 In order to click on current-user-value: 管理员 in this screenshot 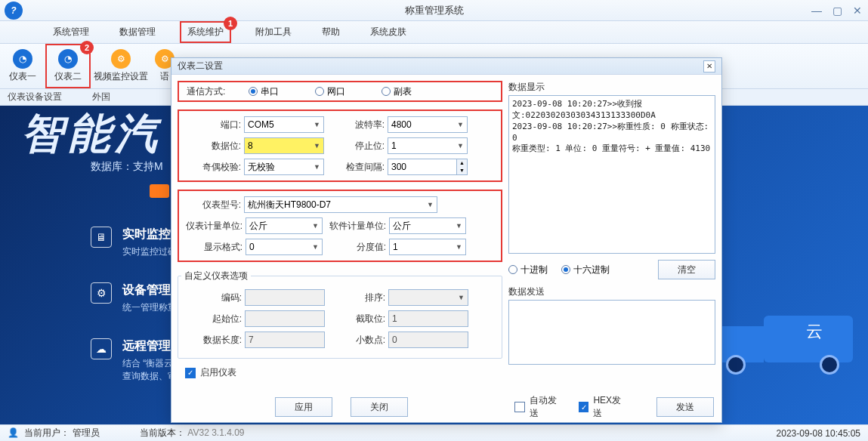, I will do `click(86, 433)`.